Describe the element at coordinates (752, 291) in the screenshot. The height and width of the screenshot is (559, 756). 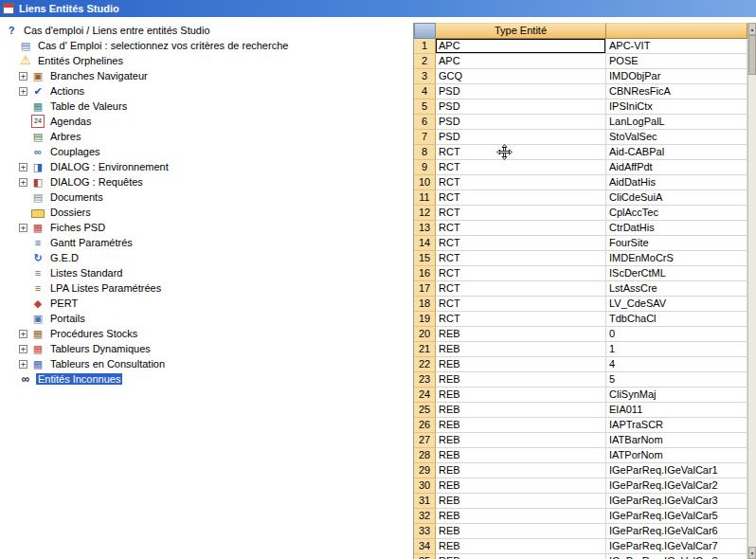
I see `vertical-scrollbar: ▲ ▼` at that location.